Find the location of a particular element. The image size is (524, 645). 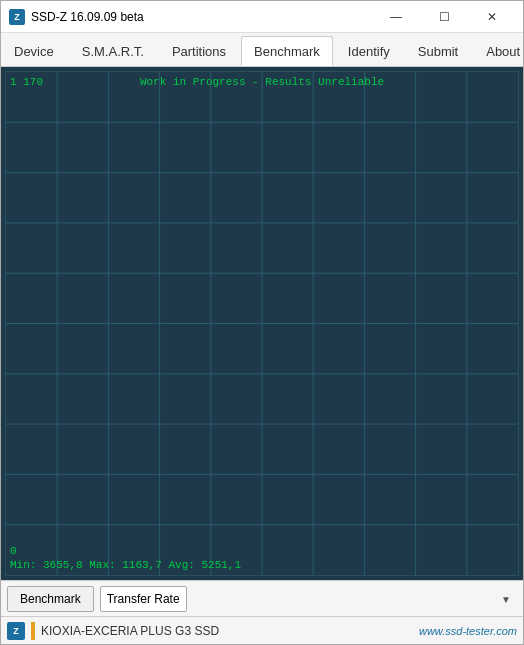

minimize-button: — is located at coordinates (396, 17).